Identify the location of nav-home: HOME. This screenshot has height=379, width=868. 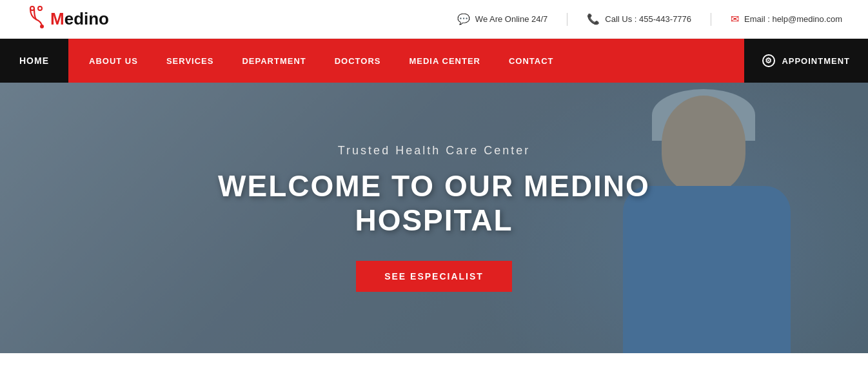
(34, 61).